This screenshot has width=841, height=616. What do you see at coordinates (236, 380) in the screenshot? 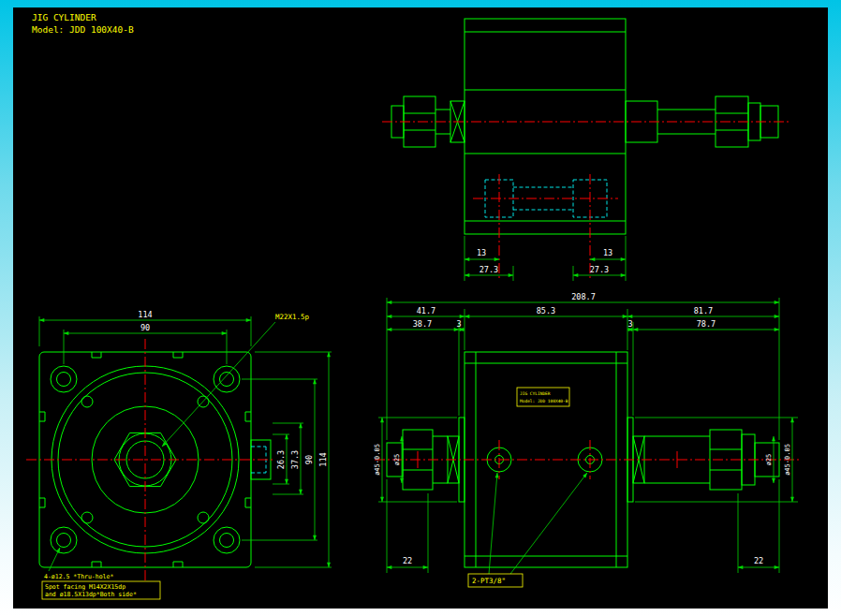
I see `front-view-thread-callout: M22X1.5p` at bounding box center [236, 380].